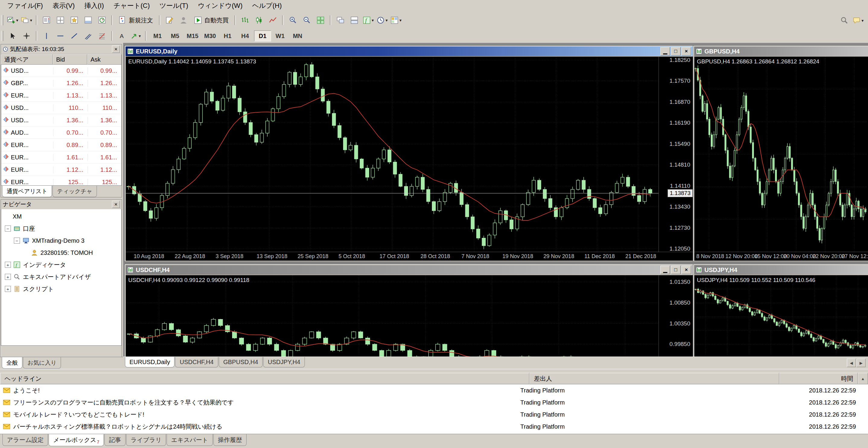  Describe the element at coordinates (819, 379) in the screenshot. I see `column-time: 時間` at that location.